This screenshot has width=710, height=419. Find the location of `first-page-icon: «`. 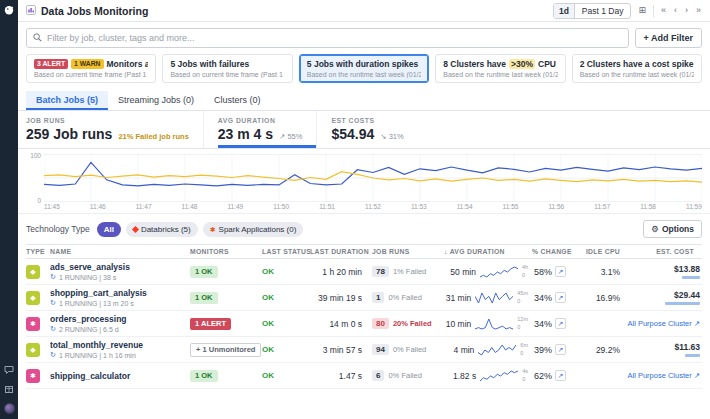

first-page-icon: « is located at coordinates (664, 10).